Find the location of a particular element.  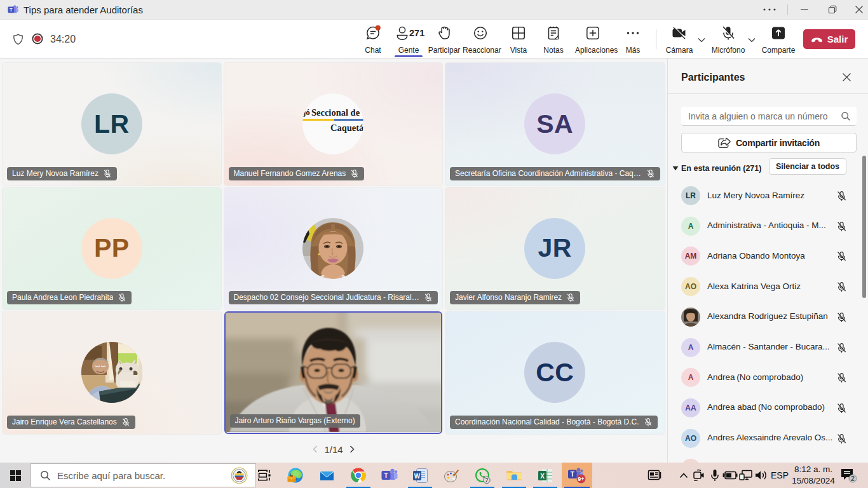

svg-text: W is located at coordinates (417, 475).